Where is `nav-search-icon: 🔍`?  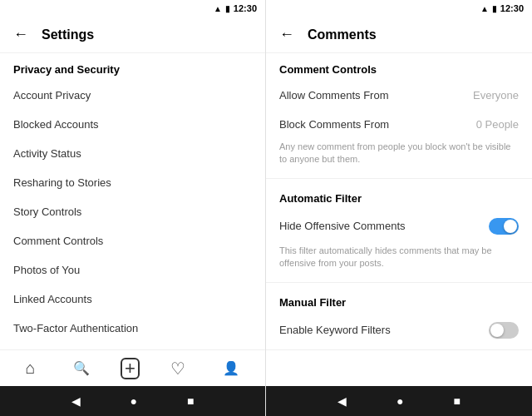 nav-search-icon: 🔍 is located at coordinates (81, 368).